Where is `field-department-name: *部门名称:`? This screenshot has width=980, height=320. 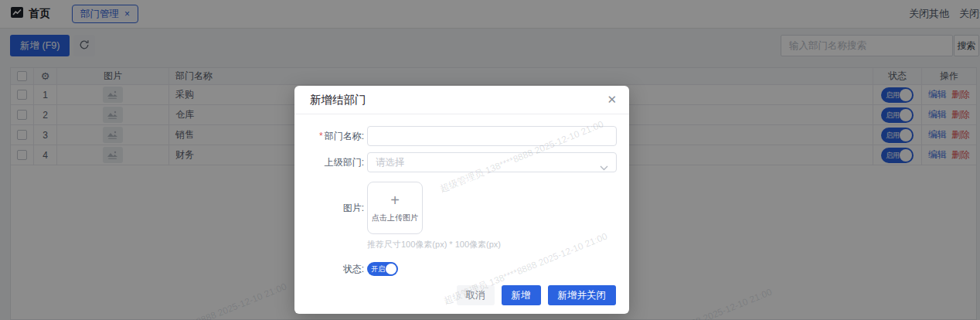 field-department-name: *部门名称: is located at coordinates (462, 136).